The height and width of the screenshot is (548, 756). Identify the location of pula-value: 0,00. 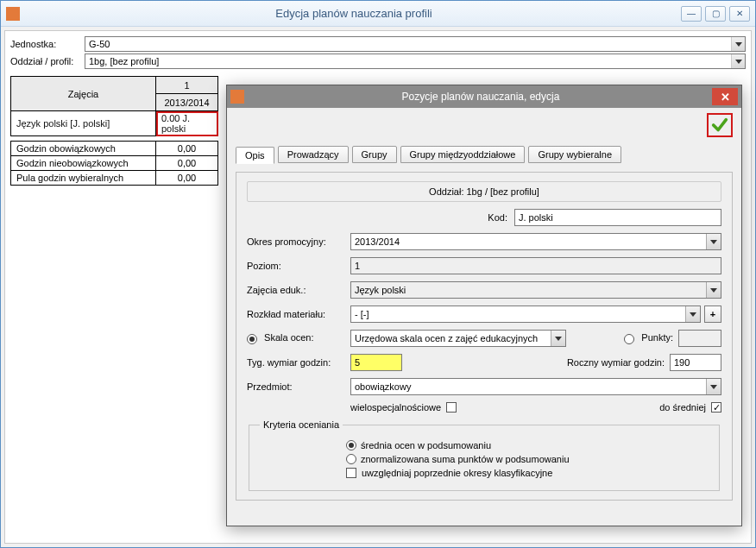
(187, 178).